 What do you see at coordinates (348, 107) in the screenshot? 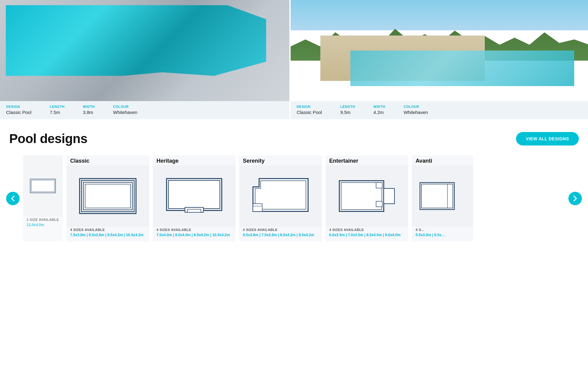
I see `length-label-right: LENGTH` at bounding box center [348, 107].